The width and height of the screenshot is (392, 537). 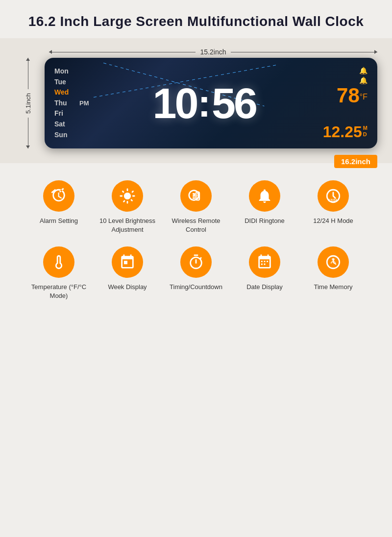 I want to click on alarm-svg-icon, so click(x=59, y=196).